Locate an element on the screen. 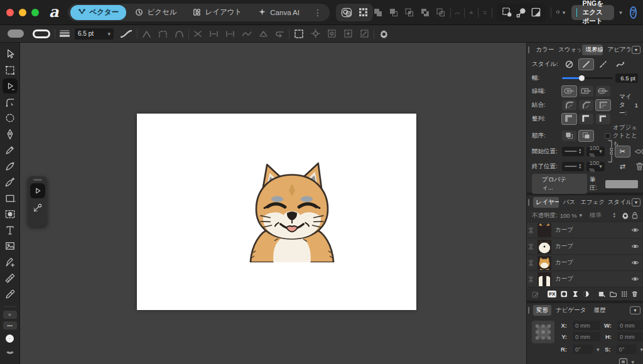 The width and height of the screenshot is (643, 364). boolean-add-icon is located at coordinates (378, 13).